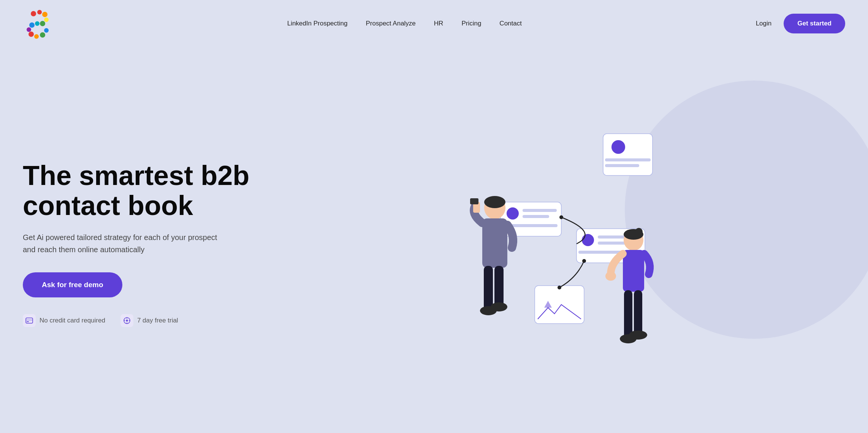 The image size is (868, 433). What do you see at coordinates (158, 321) in the screenshot?
I see `free-trial-label: 7 day free trial` at bounding box center [158, 321].